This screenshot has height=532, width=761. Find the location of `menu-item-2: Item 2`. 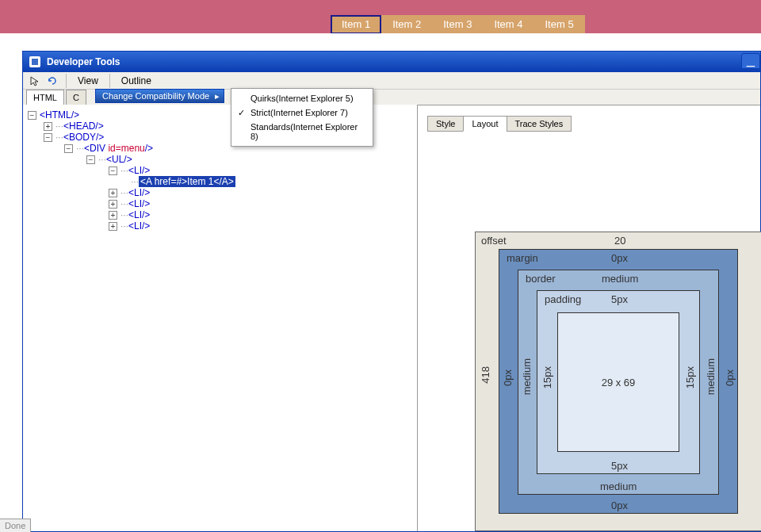

menu-item-2: Item 2 is located at coordinates (407, 24).